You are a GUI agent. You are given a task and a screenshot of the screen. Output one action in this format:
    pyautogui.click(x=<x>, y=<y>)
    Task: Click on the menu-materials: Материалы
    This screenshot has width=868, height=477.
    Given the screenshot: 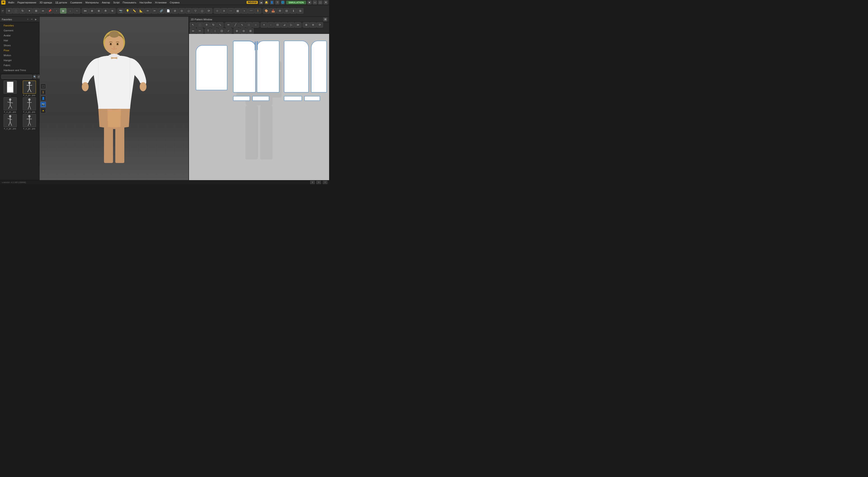 What is the action you would take?
    pyautogui.click(x=92, y=3)
    